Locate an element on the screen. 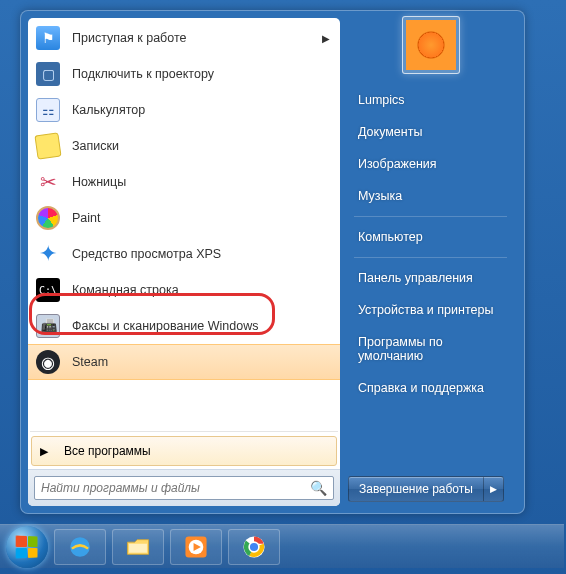 This screenshot has width=566, height=574. projector-icon: ▢ is located at coordinates (48, 74).